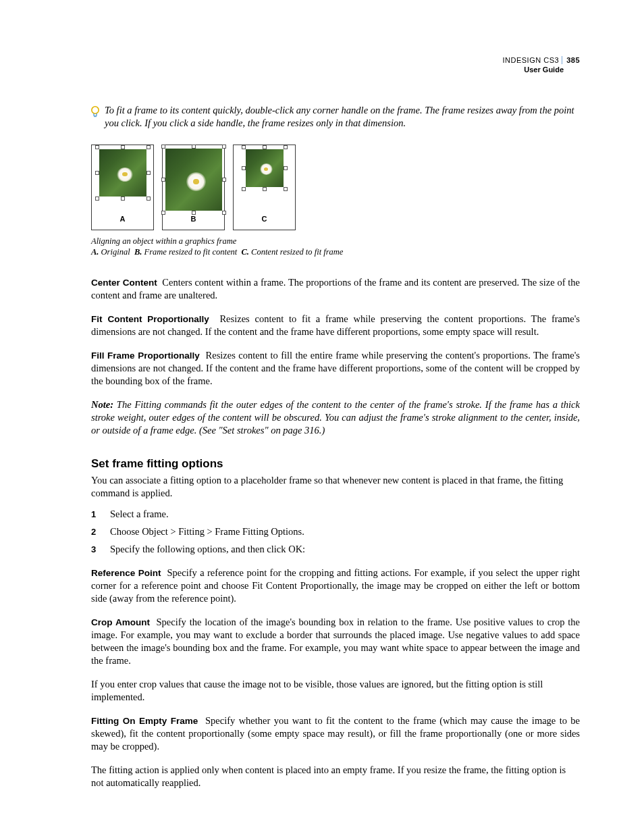 The image size is (644, 834). What do you see at coordinates (116, 252) in the screenshot?
I see `legend-text-a: Original` at bounding box center [116, 252].